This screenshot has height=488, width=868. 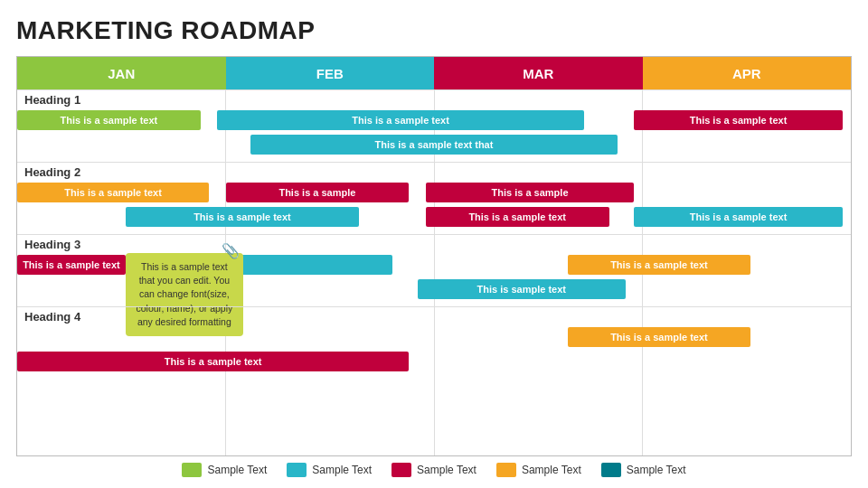 What do you see at coordinates (297, 470) in the screenshot?
I see `legend-box-teal` at bounding box center [297, 470].